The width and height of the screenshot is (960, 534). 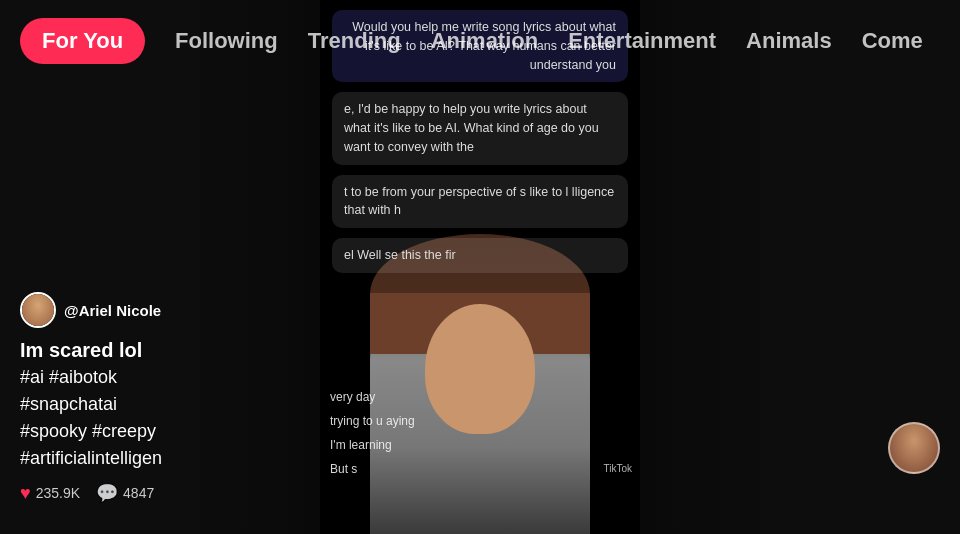 What do you see at coordinates (91, 350) in the screenshot?
I see `video-caption: Im scared lol` at bounding box center [91, 350].